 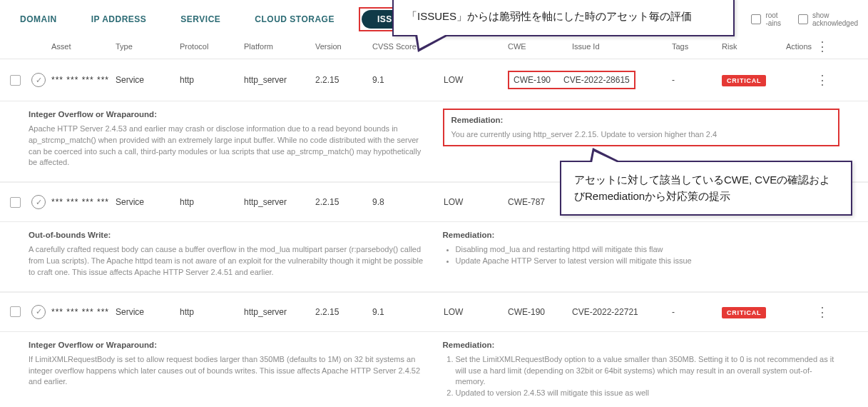 What do you see at coordinates (822, 46) in the screenshot?
I see `kebab-icon: ⋮` at bounding box center [822, 46].